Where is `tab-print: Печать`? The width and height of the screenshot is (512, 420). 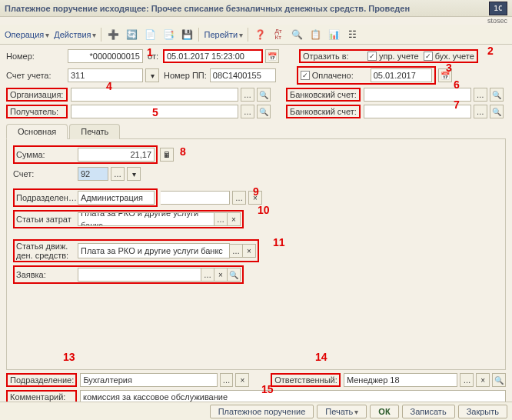 tab-print: Печать is located at coordinates (95, 132).